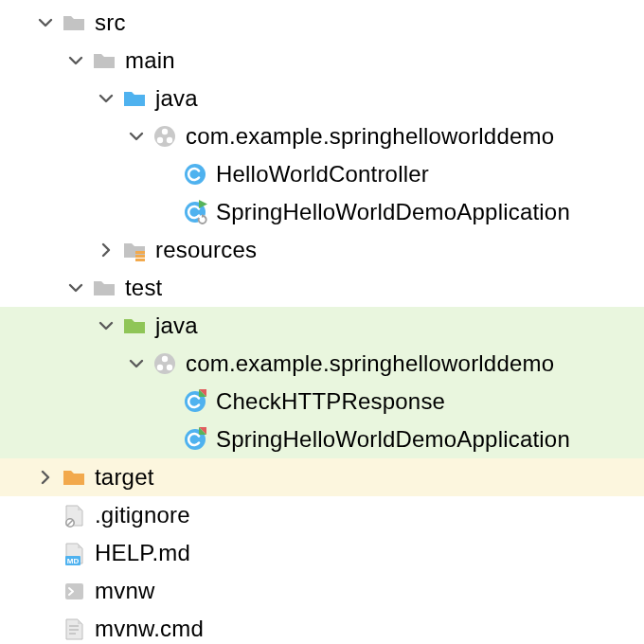 The width and height of the screenshot is (644, 644). Describe the element at coordinates (74, 515) in the screenshot. I see `gitignore-file-icon` at that location.